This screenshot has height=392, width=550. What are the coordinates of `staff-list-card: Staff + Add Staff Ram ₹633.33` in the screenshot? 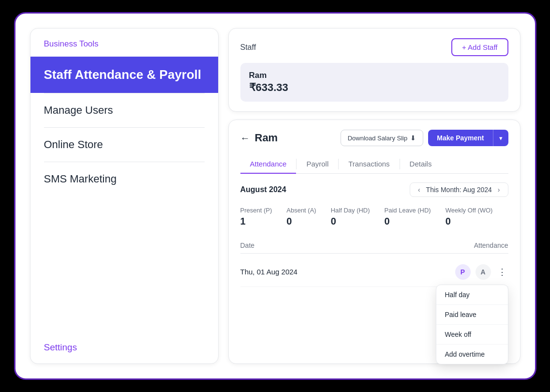 It's located at (374, 70).